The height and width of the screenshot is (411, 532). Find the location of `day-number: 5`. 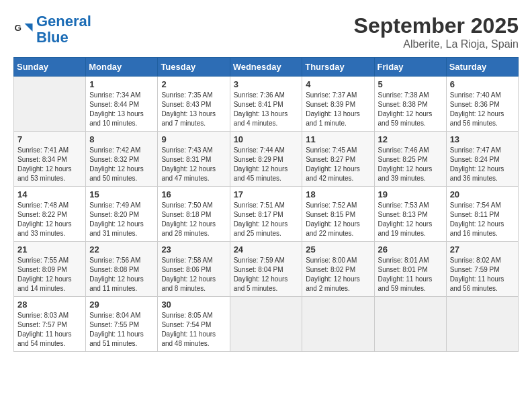

day-number: 5 is located at coordinates (410, 85).